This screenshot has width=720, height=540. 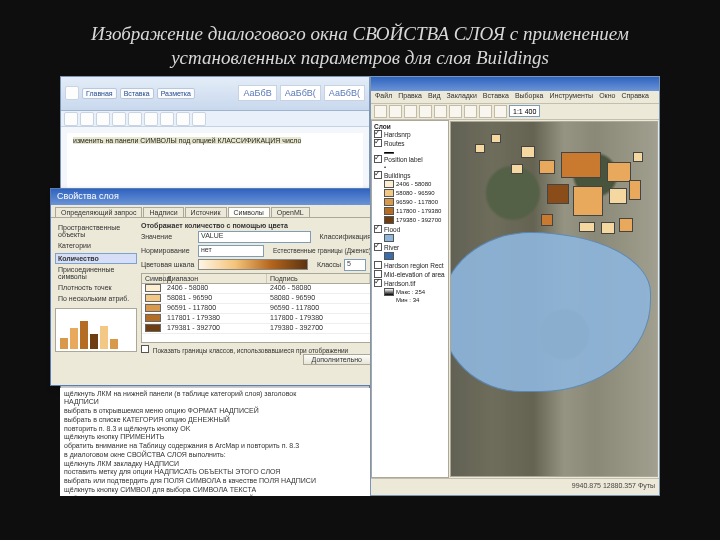 What do you see at coordinates (355, 265) in the screenshot?
I see `class-count-input: 5` at bounding box center [355, 265].